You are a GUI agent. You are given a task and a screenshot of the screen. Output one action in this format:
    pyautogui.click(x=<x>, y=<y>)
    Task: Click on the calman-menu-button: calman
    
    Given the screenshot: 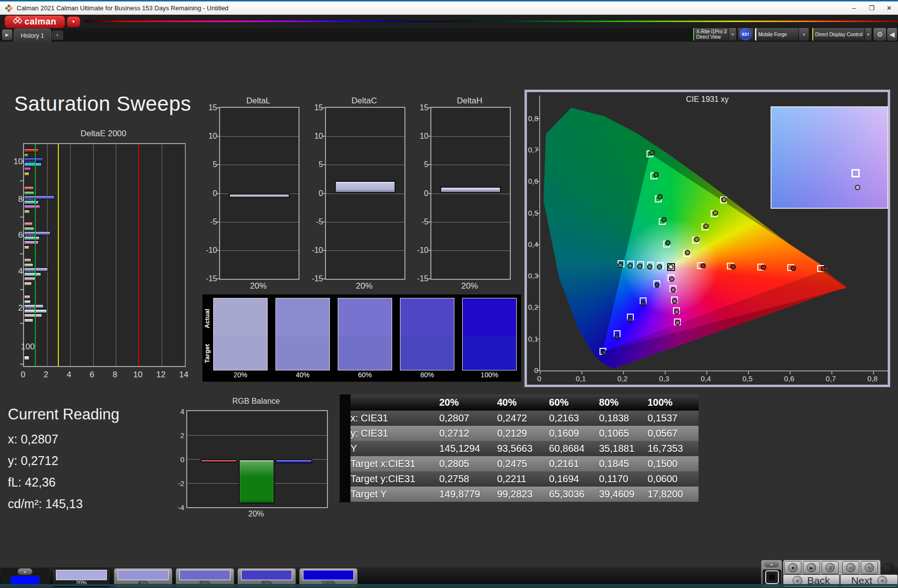 What is the action you would take?
    pyautogui.click(x=35, y=22)
    